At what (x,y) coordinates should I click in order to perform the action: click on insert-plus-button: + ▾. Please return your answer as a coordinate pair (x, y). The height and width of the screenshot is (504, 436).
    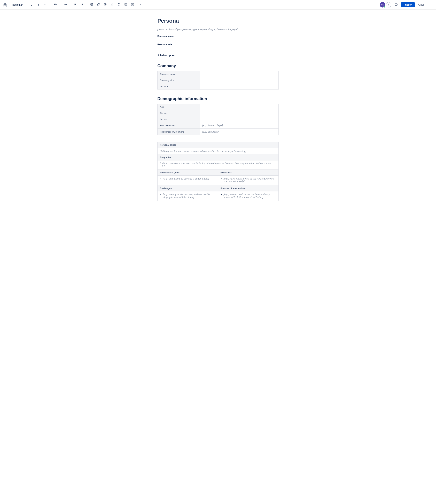
    Looking at the image, I should click on (139, 5).